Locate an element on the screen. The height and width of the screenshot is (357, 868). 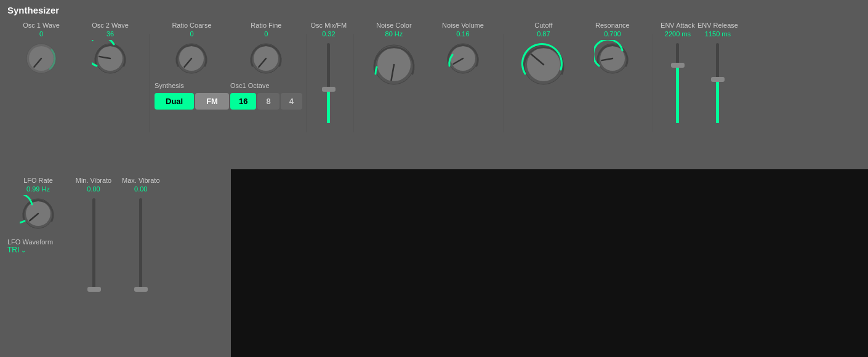
minvibrato-value: 0.00 is located at coordinates (94, 189).